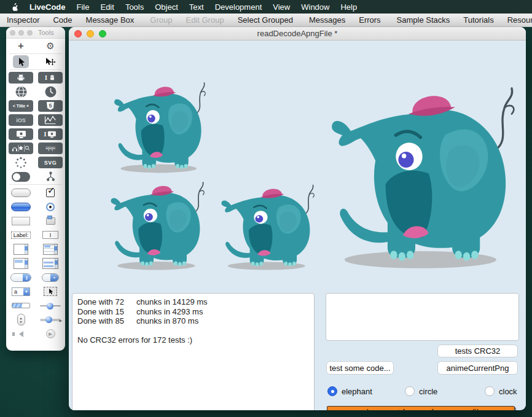 The image size is (532, 417). I want to click on table-field-icon, so click(50, 249).